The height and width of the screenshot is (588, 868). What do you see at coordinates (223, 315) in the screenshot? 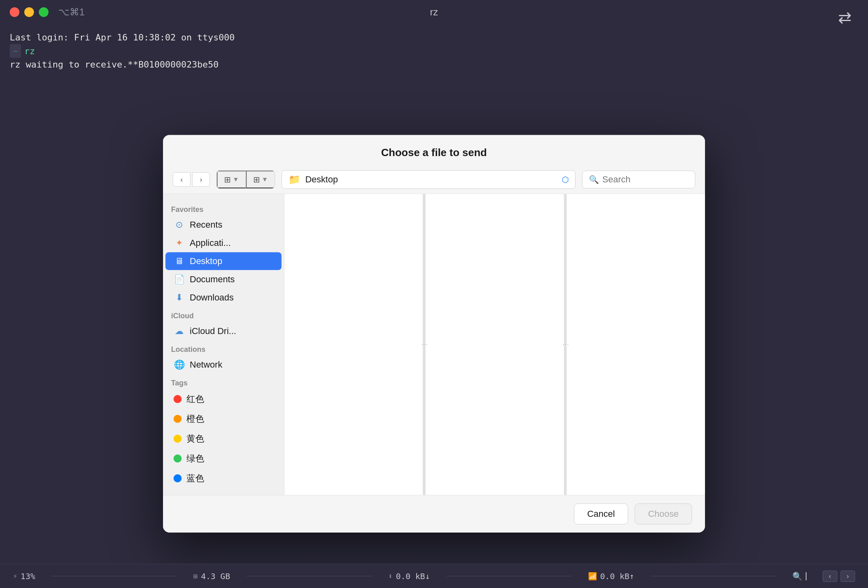
I see `icloud-section-title: iCloud` at bounding box center [223, 315].